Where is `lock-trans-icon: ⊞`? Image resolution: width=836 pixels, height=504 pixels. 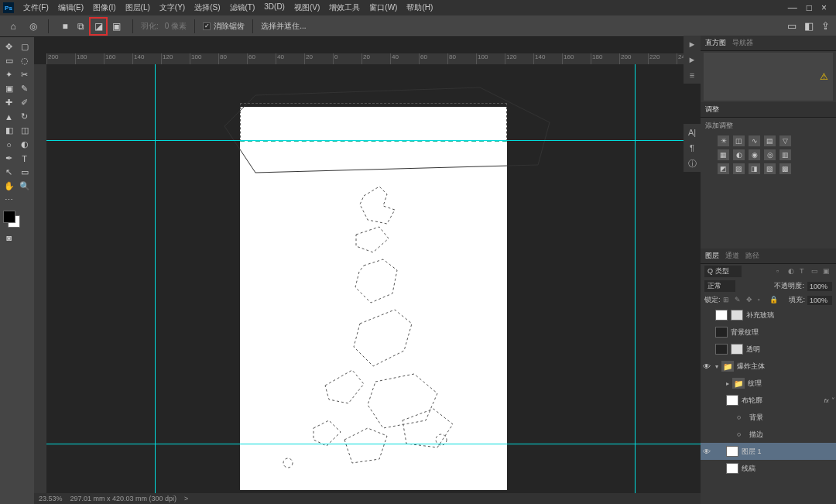 lock-trans-icon: ⊞ is located at coordinates (728, 300).